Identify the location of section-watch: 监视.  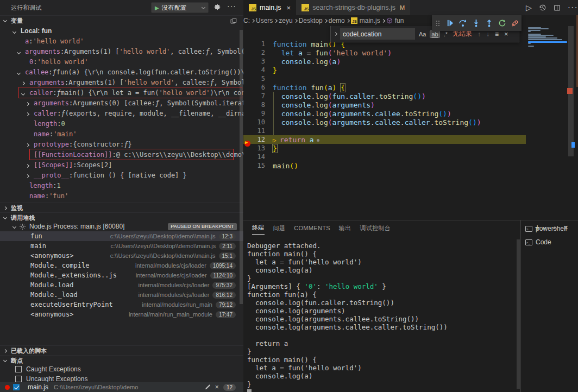
(122, 207).